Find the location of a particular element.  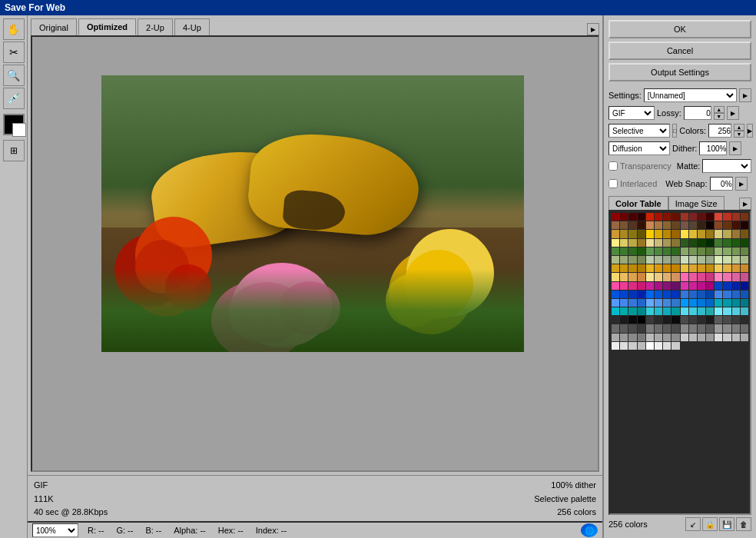

transparency-checkbox is located at coordinates (613, 166).